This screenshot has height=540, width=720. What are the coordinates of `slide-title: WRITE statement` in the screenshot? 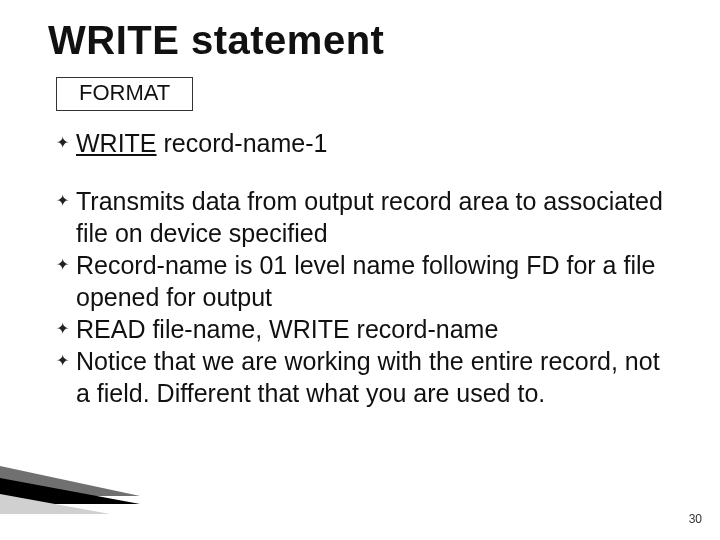 It's located at (364, 40).